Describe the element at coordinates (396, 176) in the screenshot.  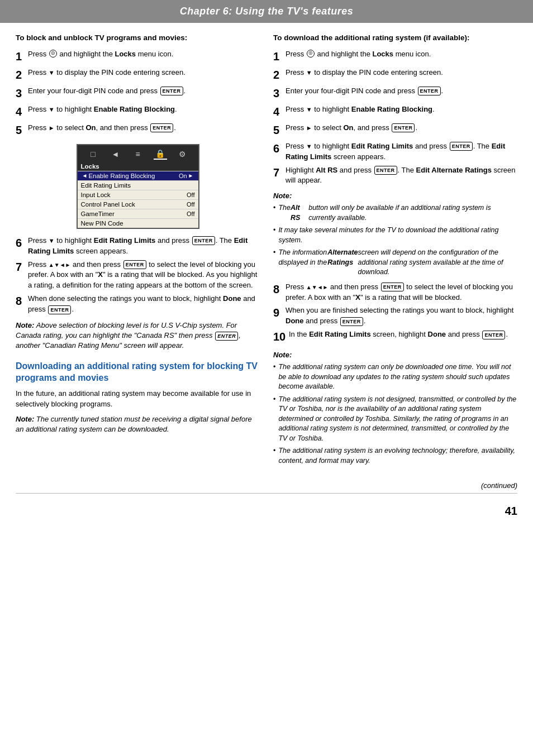
I see `step-item: 7 Highlight Alt RS and press ENTER. The …` at that location.